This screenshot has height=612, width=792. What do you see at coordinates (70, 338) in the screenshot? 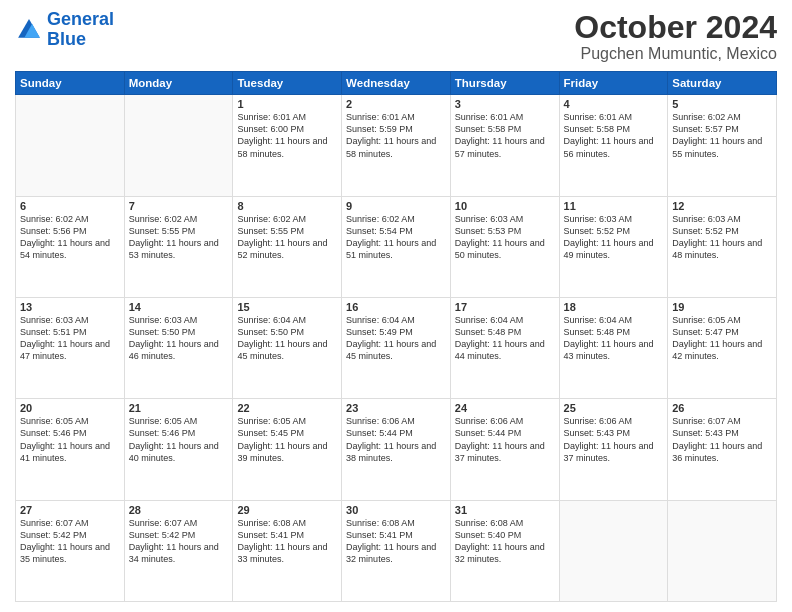
I see `day-info: Sunrise: 6:03 AMSunset: 5:51 PMDaylight:…` at bounding box center [70, 338].